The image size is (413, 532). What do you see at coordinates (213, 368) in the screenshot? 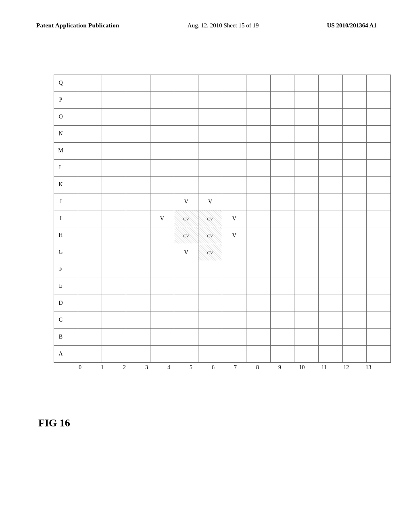
I see `col-label-6: 6` at bounding box center [213, 368].